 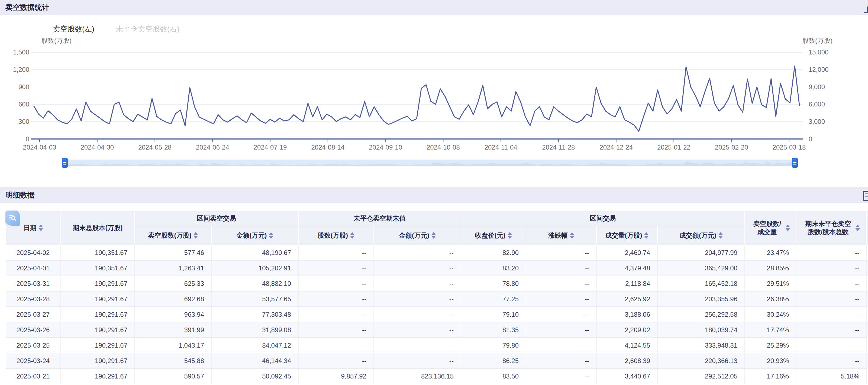 I want to click on datazoom-right-handle, so click(x=795, y=163).